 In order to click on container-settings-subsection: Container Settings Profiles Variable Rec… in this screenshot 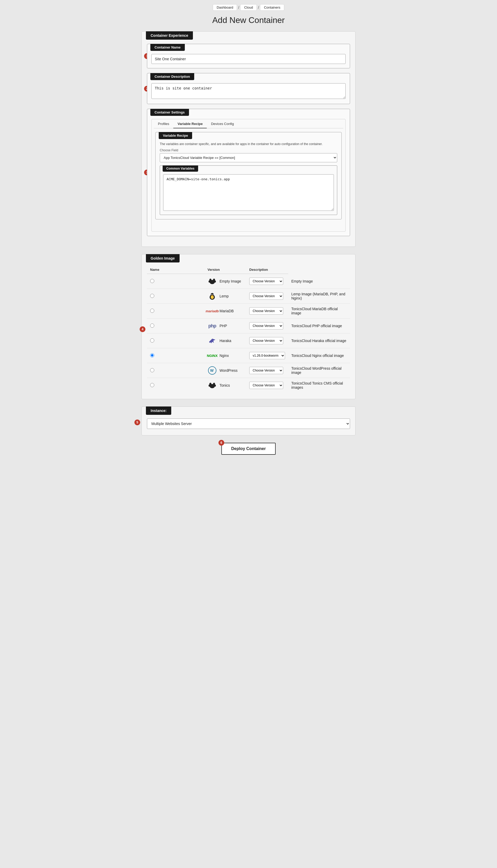, I will do `click(248, 173)`.